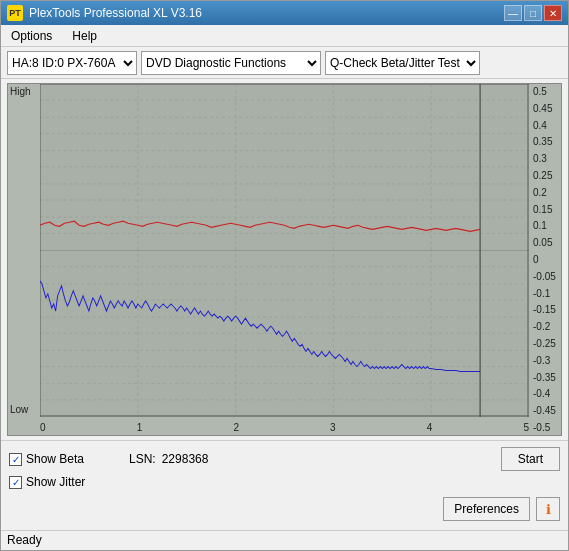 This screenshot has width=569, height=551. Describe the element at coordinates (19, 410) in the screenshot. I see `y-low-label: Low` at that location.